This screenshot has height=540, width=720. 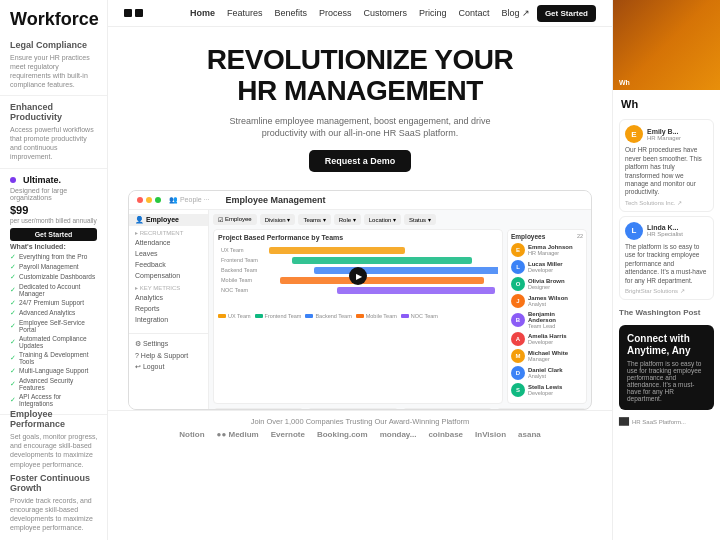 What do you see at coordinates (202, 13) in the screenshot?
I see `nav-home: Home` at bounding box center [202, 13].